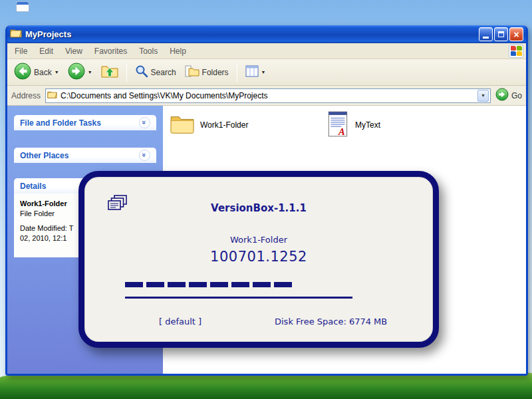 The height and width of the screenshot is (399, 532). What do you see at coordinates (501, 35) in the screenshot?
I see `maximize-button` at bounding box center [501, 35].